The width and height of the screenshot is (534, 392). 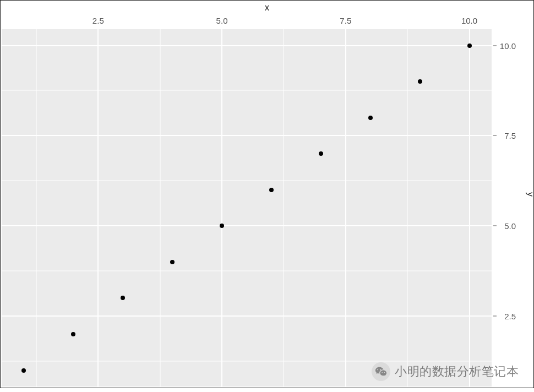 What do you see at coordinates (346, 21) in the screenshot?
I see `x-tick-label: 7.5` at bounding box center [346, 21].